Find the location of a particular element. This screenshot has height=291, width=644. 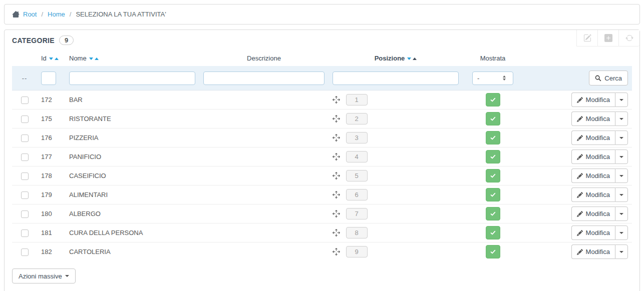

breadcrumb-root-link: Root is located at coordinates (30, 14).